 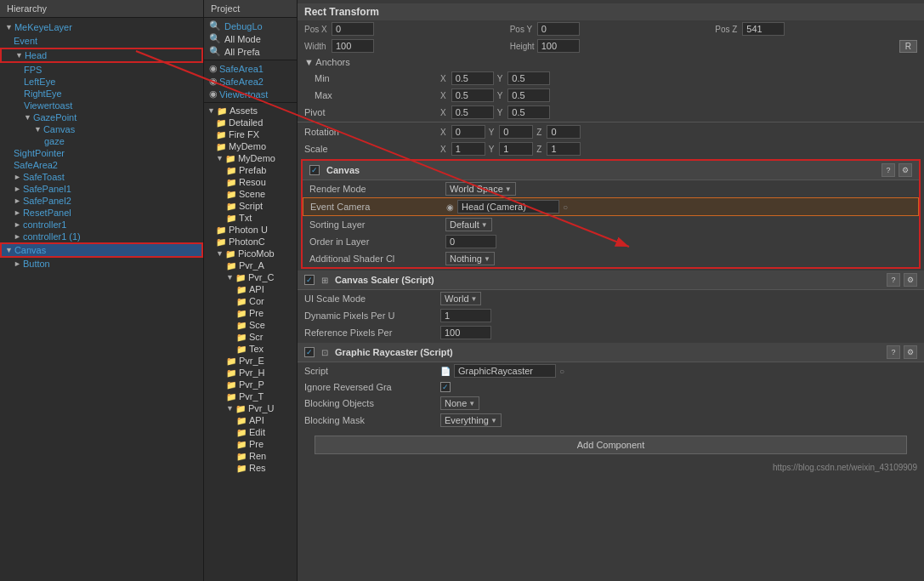 I want to click on folder-txt: 📁 Txt, so click(x=250, y=218).